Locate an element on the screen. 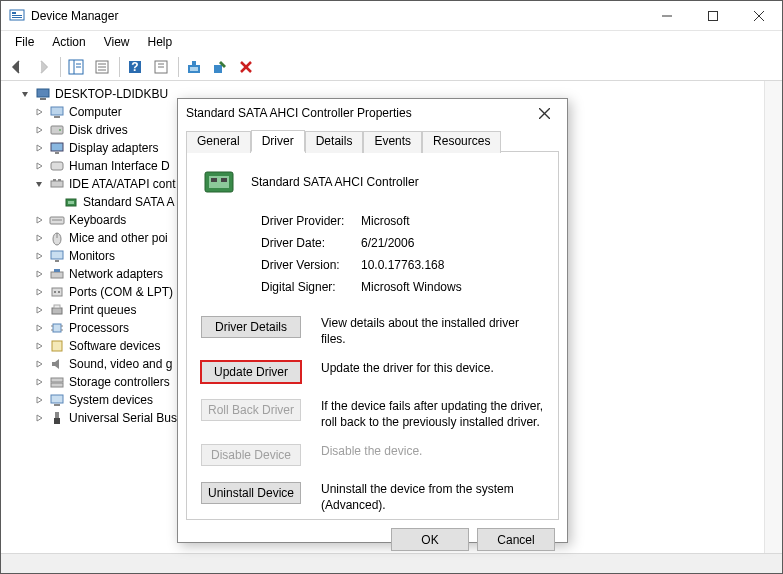 This screenshot has height=574, width=783. menu-view: View is located at coordinates (117, 42).